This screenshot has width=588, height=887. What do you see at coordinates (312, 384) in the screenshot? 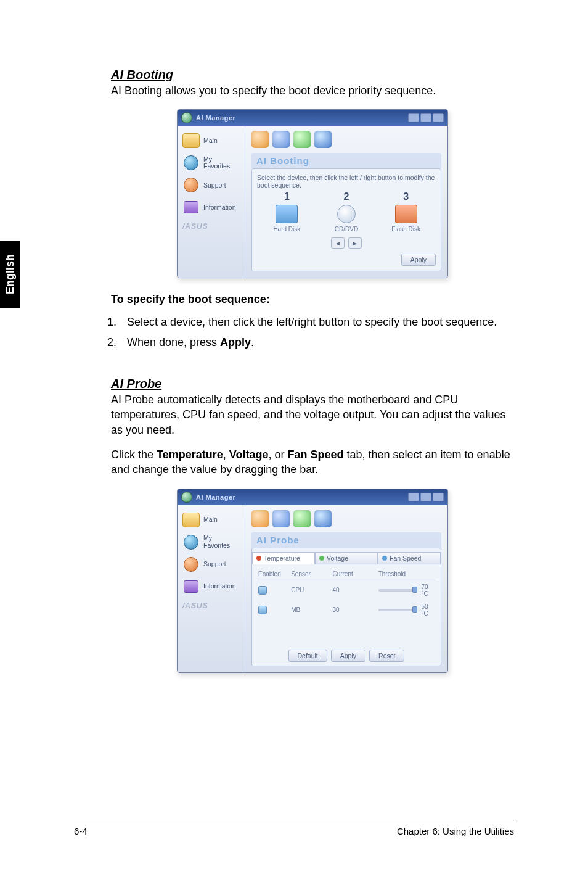
I see `section-heading-ai-probe: AI Probe` at bounding box center [312, 384].